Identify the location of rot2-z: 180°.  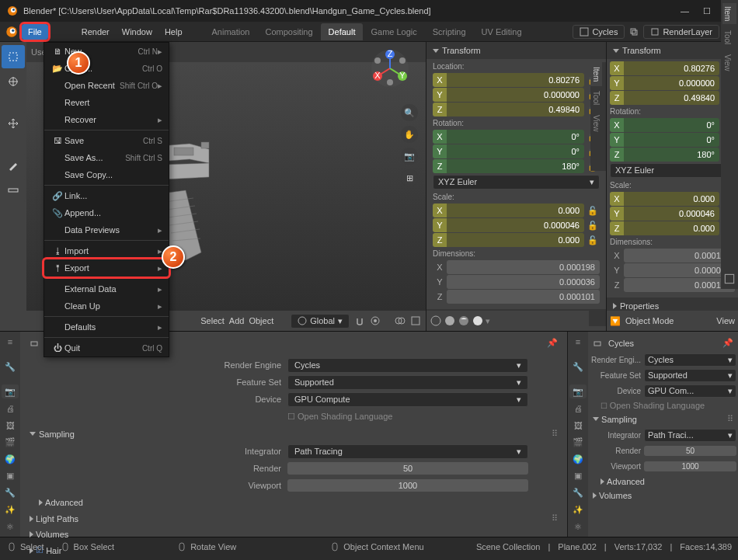
(671, 155).